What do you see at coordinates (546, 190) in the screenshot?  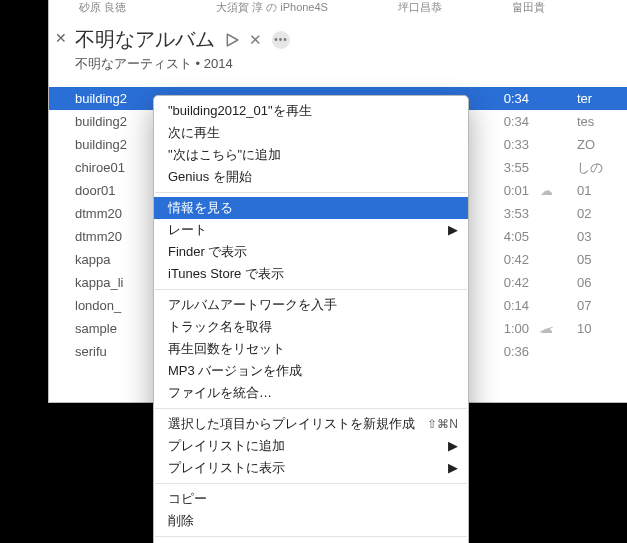 I see `cloud-status-icon: ☁` at bounding box center [546, 190].